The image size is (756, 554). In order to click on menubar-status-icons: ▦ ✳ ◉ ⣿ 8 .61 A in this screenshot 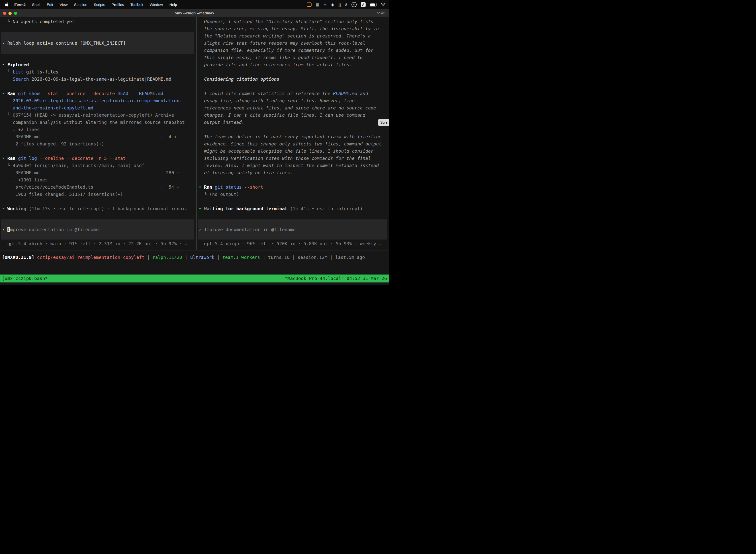, I will do `click(346, 5)`.